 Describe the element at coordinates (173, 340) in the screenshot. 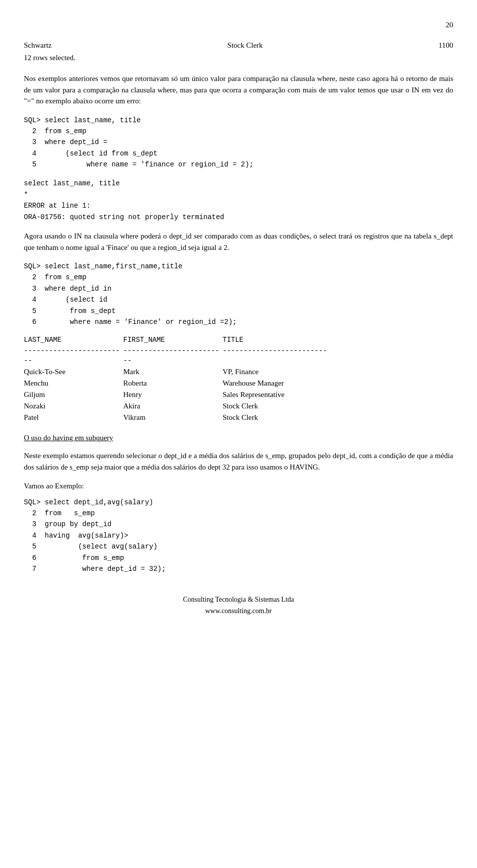

I see `col-first-name: FIRST_NAME` at that location.